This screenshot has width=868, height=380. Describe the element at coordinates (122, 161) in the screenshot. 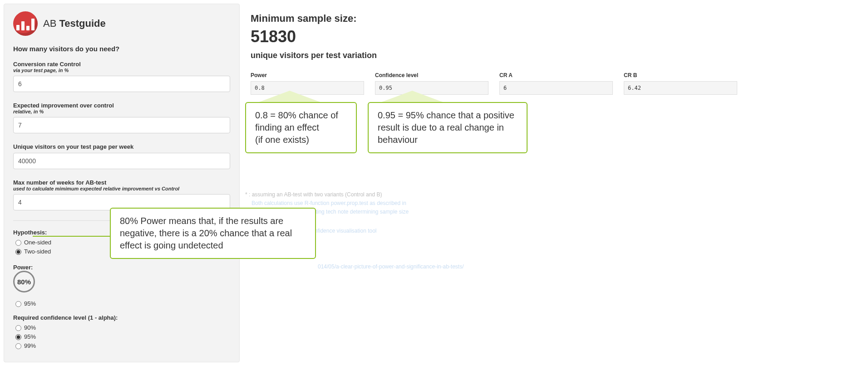

I see `visitors-input` at that location.